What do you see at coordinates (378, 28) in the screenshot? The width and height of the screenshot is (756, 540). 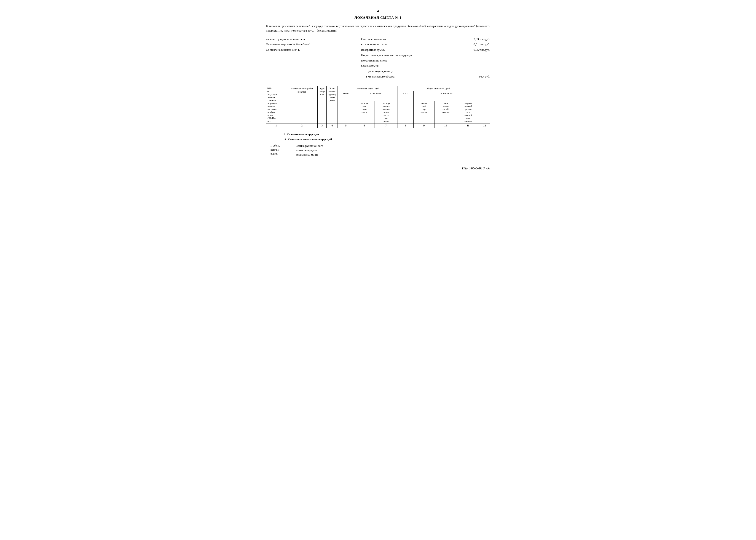 I see `description: К типовым проектным решениям "Резервуар …` at bounding box center [378, 28].